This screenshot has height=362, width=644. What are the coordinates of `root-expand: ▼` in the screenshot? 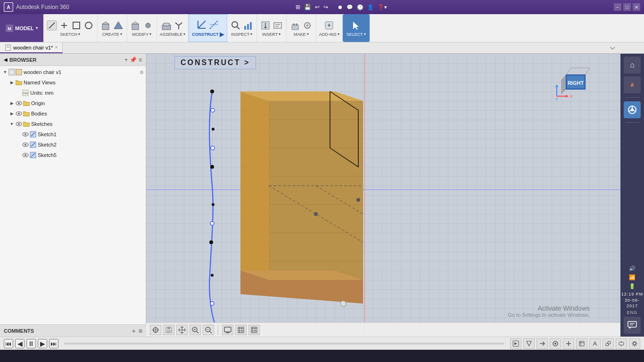 It's located at (5, 72).